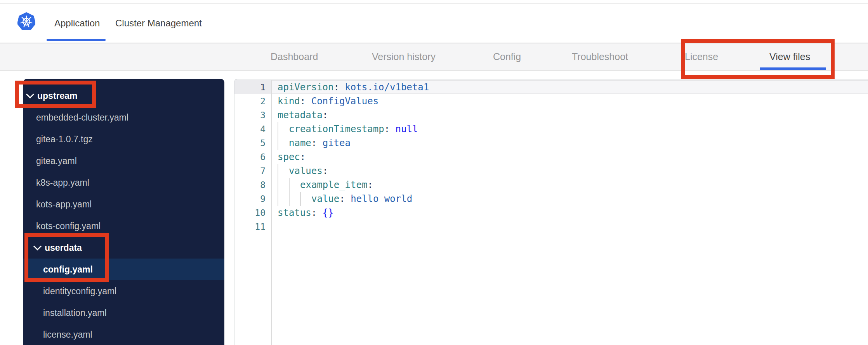 The height and width of the screenshot is (345, 868). What do you see at coordinates (381, 199) in the screenshot?
I see `code-token: hello world` at bounding box center [381, 199].